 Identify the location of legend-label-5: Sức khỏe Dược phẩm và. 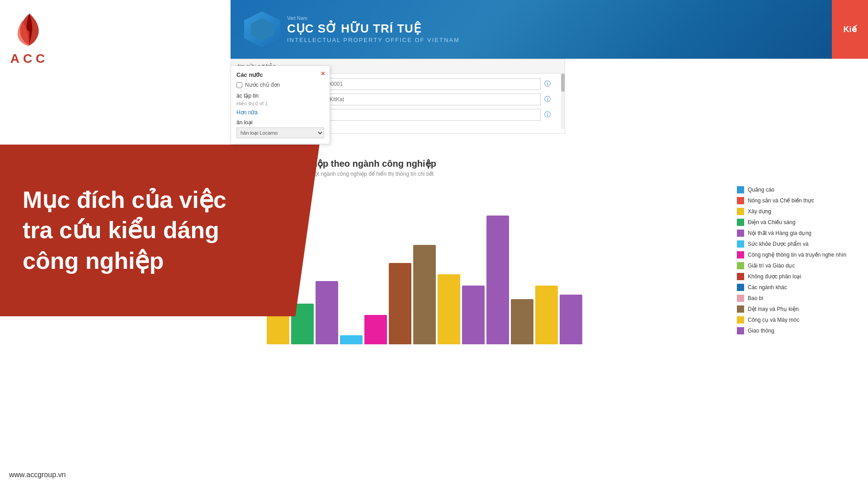
(778, 244).